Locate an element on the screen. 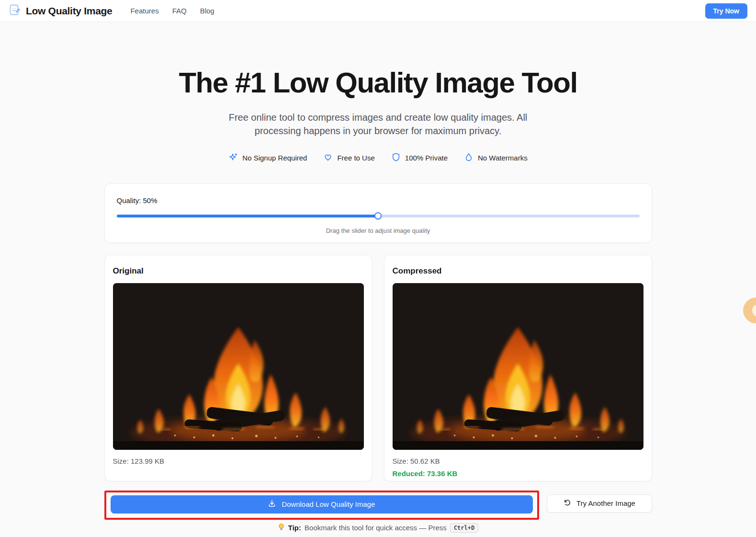  quality-label: Quality: 50% is located at coordinates (378, 200).